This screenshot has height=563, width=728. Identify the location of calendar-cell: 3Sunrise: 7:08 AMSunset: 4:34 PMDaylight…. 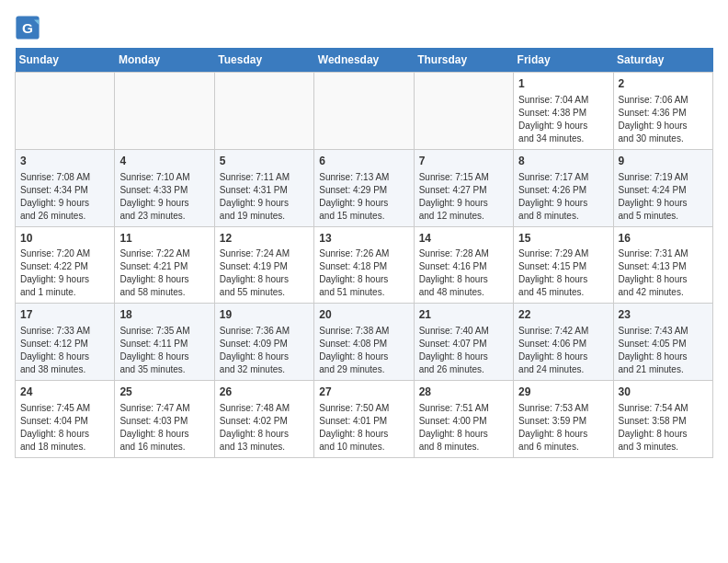
(65, 188).